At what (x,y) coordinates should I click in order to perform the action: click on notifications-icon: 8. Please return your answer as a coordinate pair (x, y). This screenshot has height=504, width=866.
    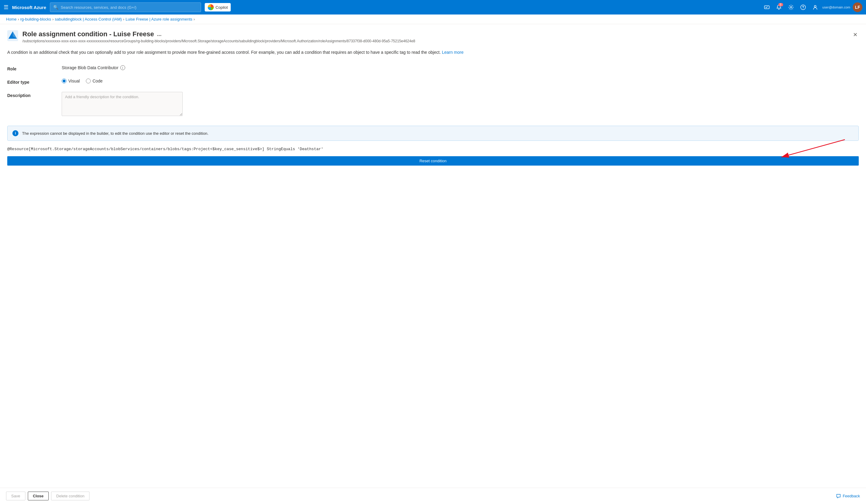
    Looking at the image, I should click on (779, 7).